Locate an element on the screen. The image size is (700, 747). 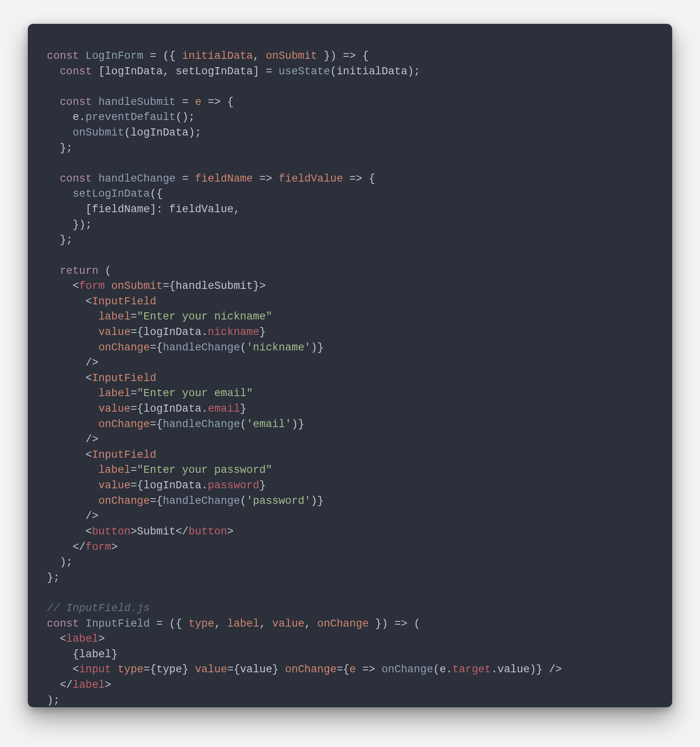
code-line: label="Enter your email" is located at coordinates (150, 393).